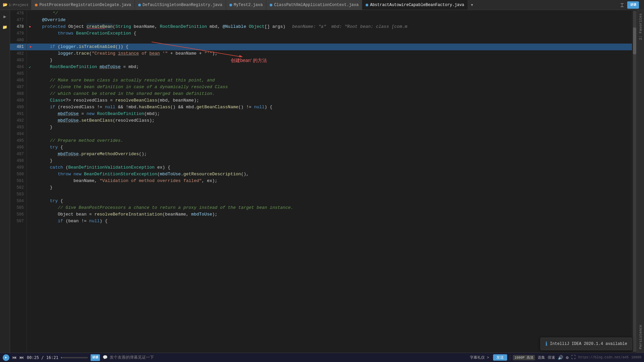  I want to click on play-button: ▶, so click(6, 358).